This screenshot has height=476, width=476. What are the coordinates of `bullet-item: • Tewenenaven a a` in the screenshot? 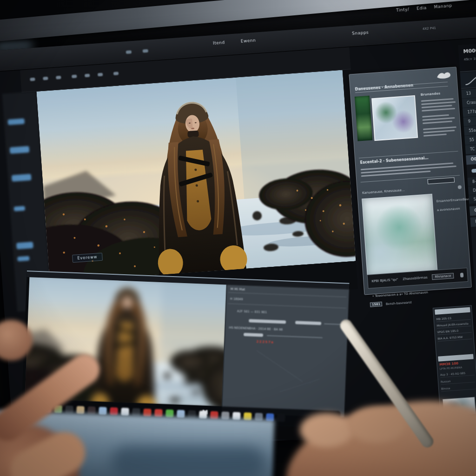 It's located at (387, 295).